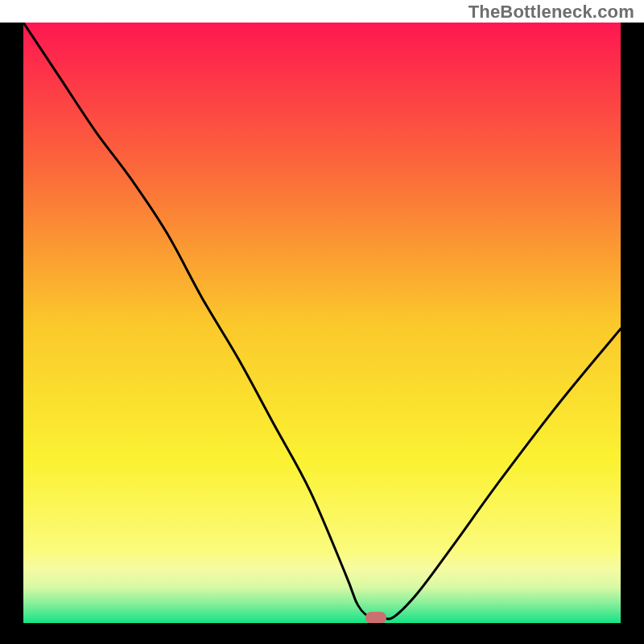 This screenshot has width=644, height=644. I want to click on optimal-point-marker, so click(376, 617).